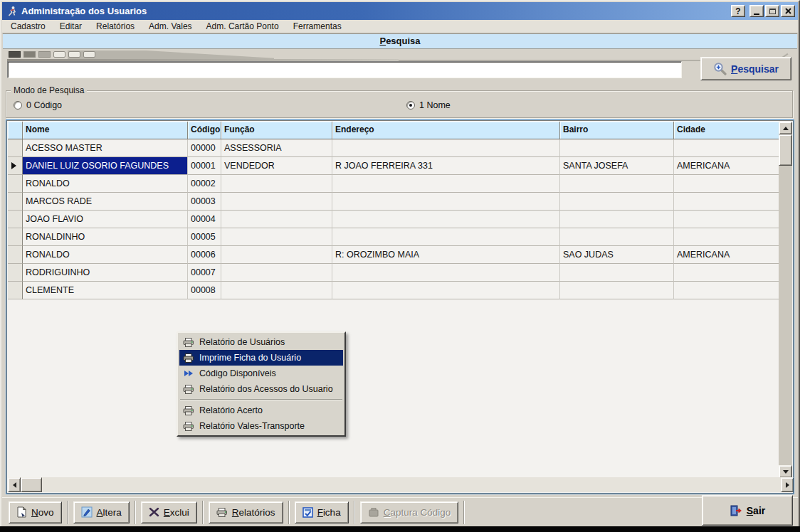  What do you see at coordinates (251, 358) in the screenshot?
I see `context-menu-label: Imprime Ficha do Usuário` at bounding box center [251, 358].